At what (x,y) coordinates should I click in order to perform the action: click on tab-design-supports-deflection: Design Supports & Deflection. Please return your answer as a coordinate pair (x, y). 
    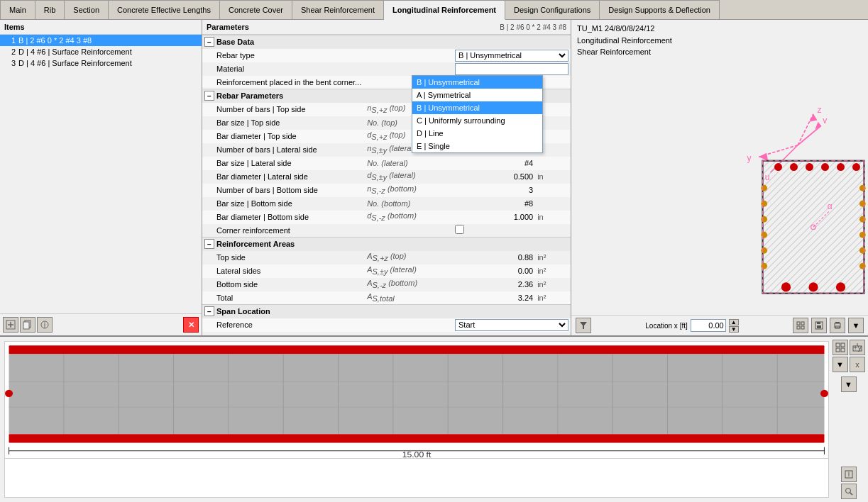
    Looking at the image, I should click on (660, 10).